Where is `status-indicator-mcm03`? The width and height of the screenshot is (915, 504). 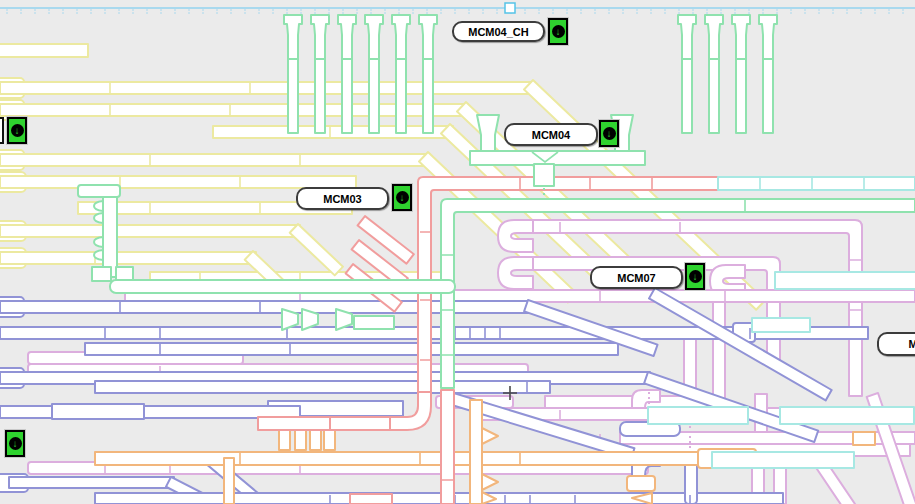 status-indicator-mcm03 is located at coordinates (402, 198).